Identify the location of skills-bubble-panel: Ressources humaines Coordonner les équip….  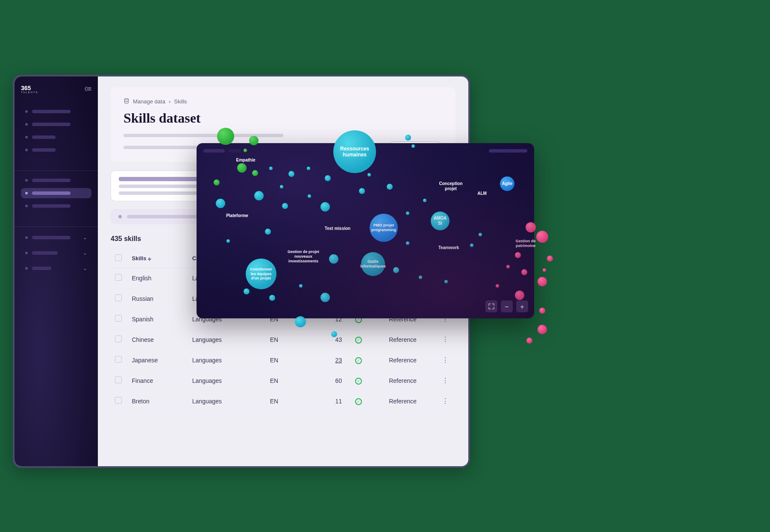
(365, 231).